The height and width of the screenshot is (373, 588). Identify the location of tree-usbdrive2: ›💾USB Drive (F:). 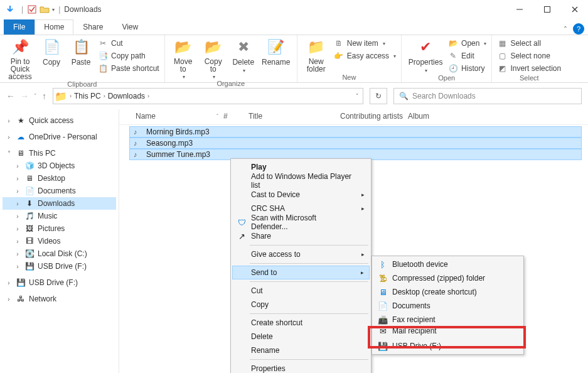
(59, 283).